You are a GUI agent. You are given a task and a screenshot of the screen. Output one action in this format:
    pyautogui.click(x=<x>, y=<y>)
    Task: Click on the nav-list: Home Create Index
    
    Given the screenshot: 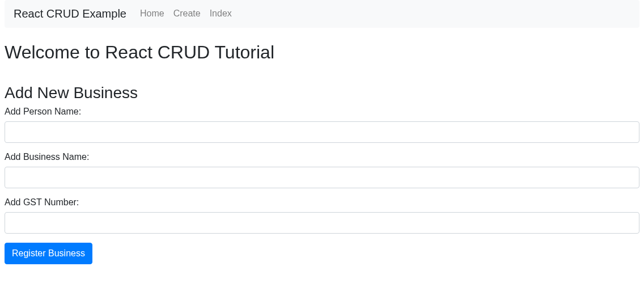 What is the action you would take?
    pyautogui.click(x=186, y=14)
    